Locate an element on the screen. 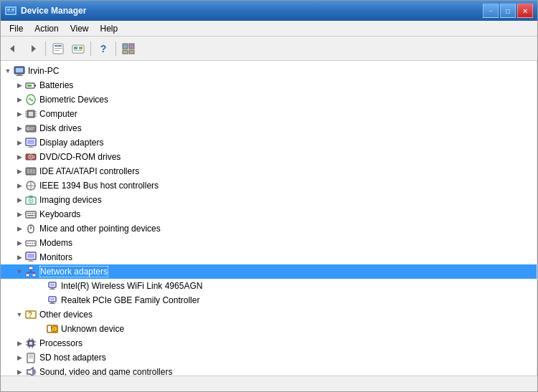  tree-item-sdhost: ▶ SD host adapters is located at coordinates (268, 358).